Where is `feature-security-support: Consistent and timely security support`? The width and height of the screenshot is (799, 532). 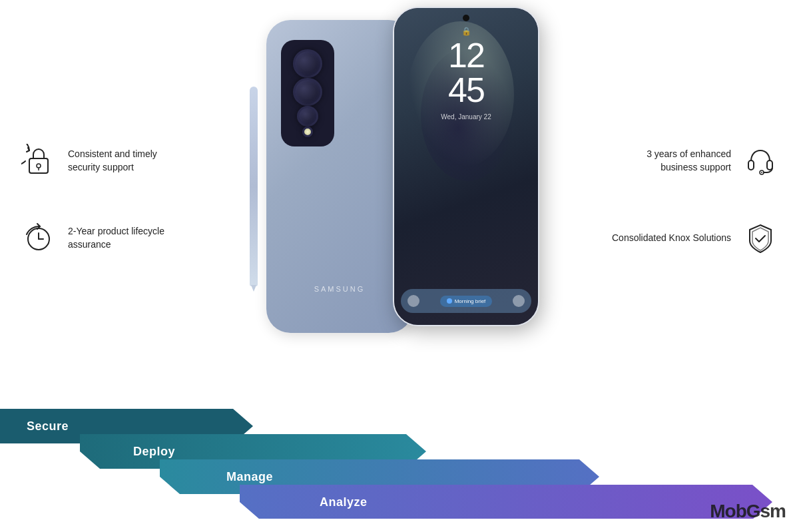
feature-security-support: Consistent and timely security support is located at coordinates (97, 161).